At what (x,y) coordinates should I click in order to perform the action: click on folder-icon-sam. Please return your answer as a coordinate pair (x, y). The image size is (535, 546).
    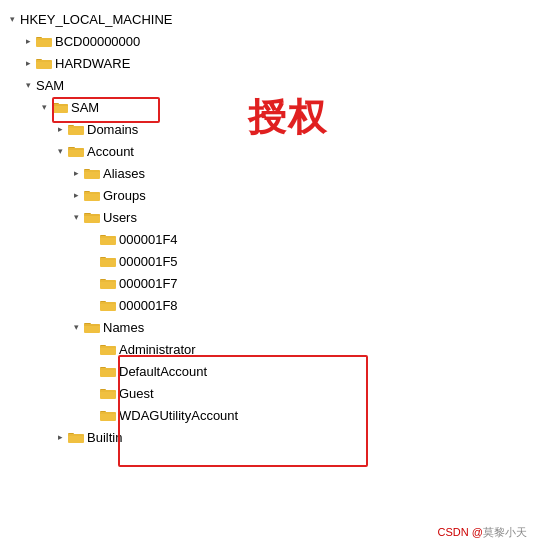
    Looking at the image, I should click on (60, 107).